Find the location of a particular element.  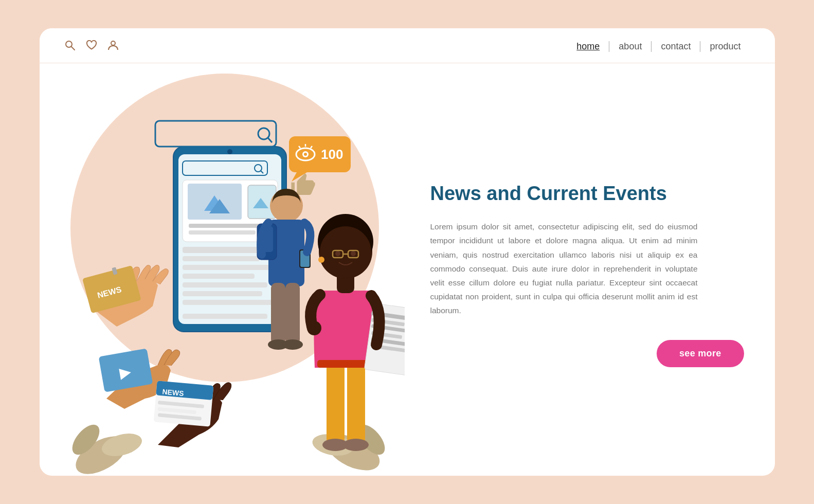

user-icon is located at coordinates (113, 46).